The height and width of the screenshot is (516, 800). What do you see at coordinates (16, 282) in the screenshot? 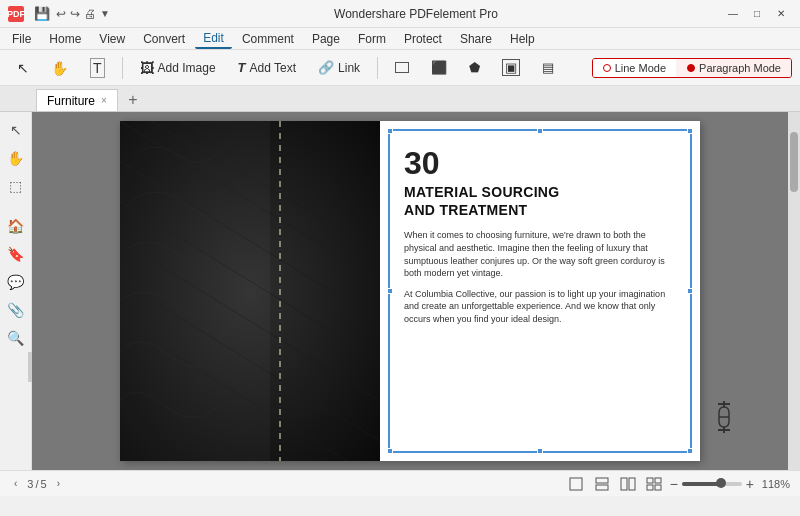
I see `sidebar-comment-btn: 💬` at bounding box center [16, 282].